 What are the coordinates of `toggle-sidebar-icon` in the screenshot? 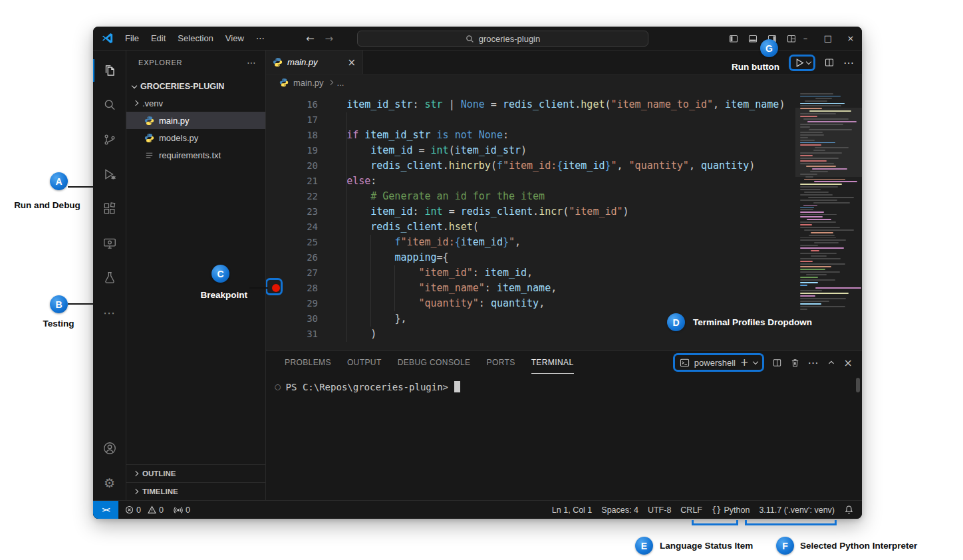 It's located at (734, 39).